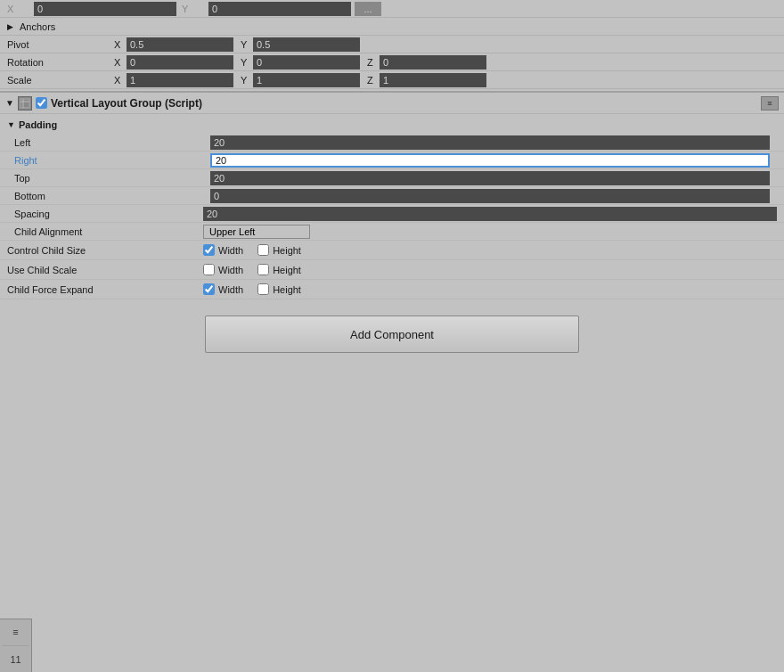 The image size is (784, 672). Describe the element at coordinates (246, 62) in the screenshot. I see `rotation-y-label: Y` at that location.